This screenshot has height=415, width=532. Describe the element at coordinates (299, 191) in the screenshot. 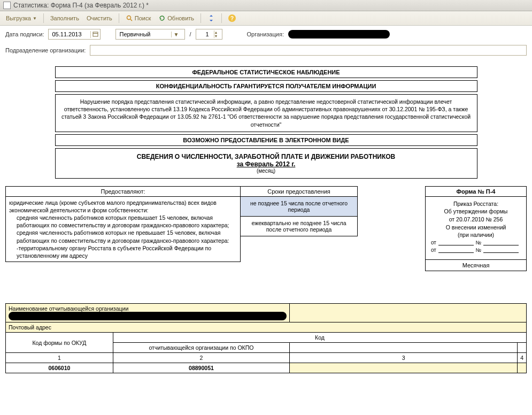

I see `deadline-head: Сроки предоставления` at that location.